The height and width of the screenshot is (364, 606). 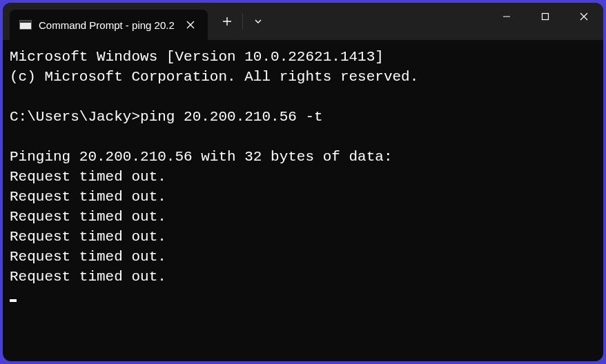 I want to click on tab-close-button, so click(x=190, y=25).